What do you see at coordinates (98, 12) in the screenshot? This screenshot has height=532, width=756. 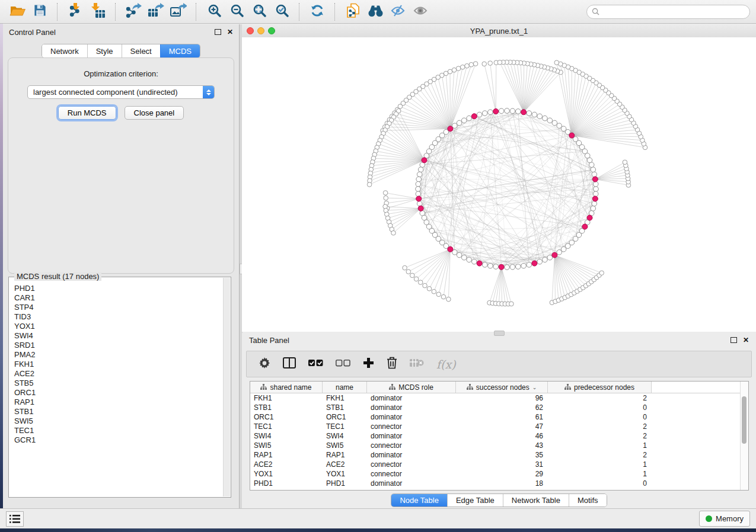 I see `import-table-button` at bounding box center [98, 12].